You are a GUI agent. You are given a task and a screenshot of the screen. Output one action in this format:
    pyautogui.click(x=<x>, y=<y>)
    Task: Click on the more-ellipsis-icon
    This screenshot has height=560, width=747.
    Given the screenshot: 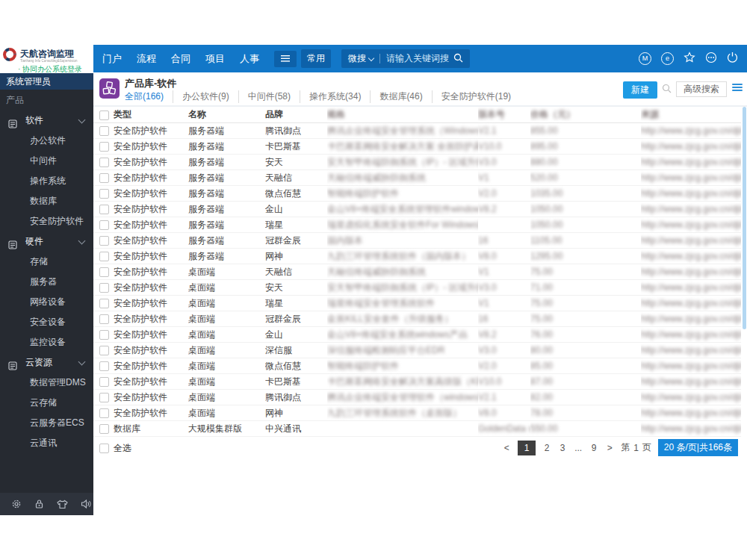 What is the action you would take?
    pyautogui.click(x=711, y=59)
    